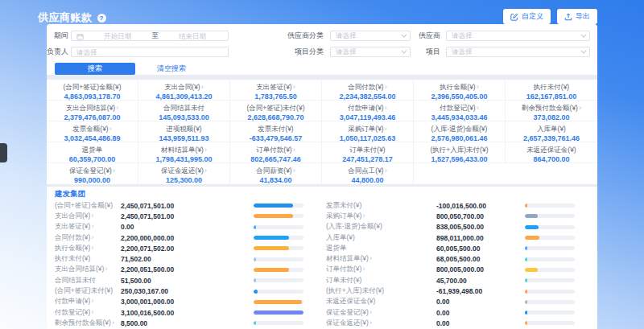  Describe the element at coordinates (368, 90) in the screenshot. I see `stat-cell: 合同付款(¥)› 2,234,382,554.00` at that location.